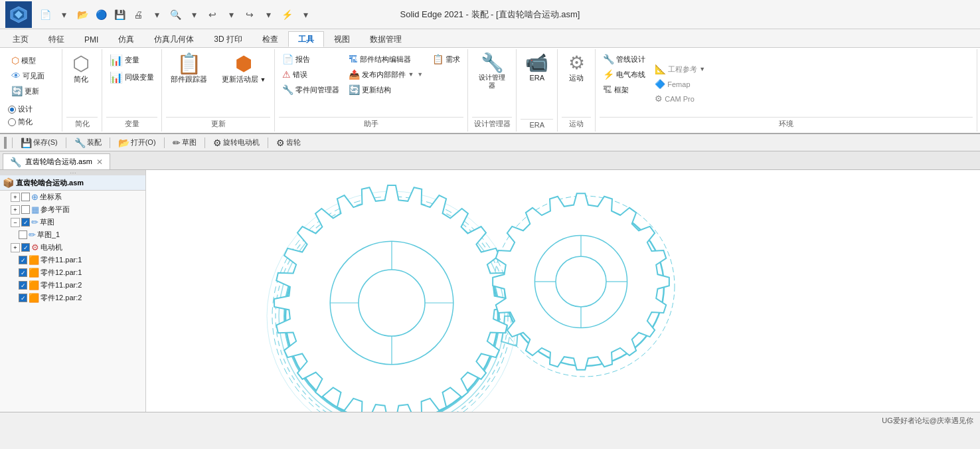 Image resolution: width=980 pixels, height=449 pixels. Describe the element at coordinates (16, 162) in the screenshot. I see `doc-tab-icon: 🔧` at that location.